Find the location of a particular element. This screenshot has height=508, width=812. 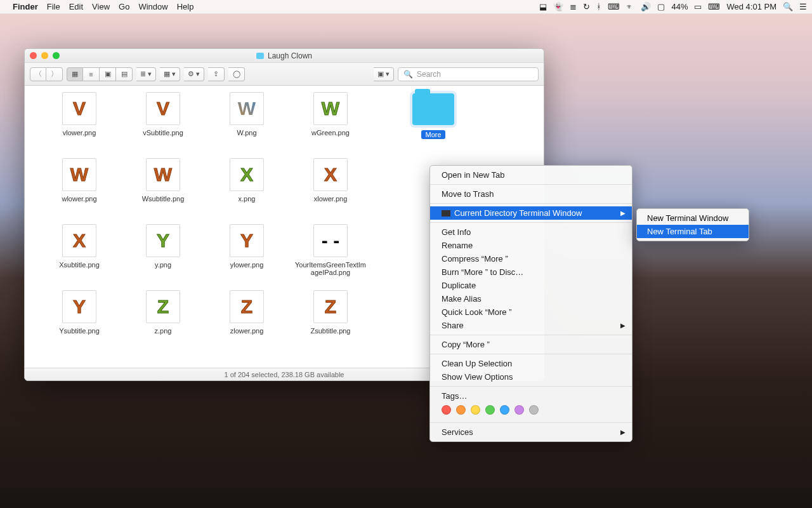

spotlight-icon: 🔍 is located at coordinates (788, 6).